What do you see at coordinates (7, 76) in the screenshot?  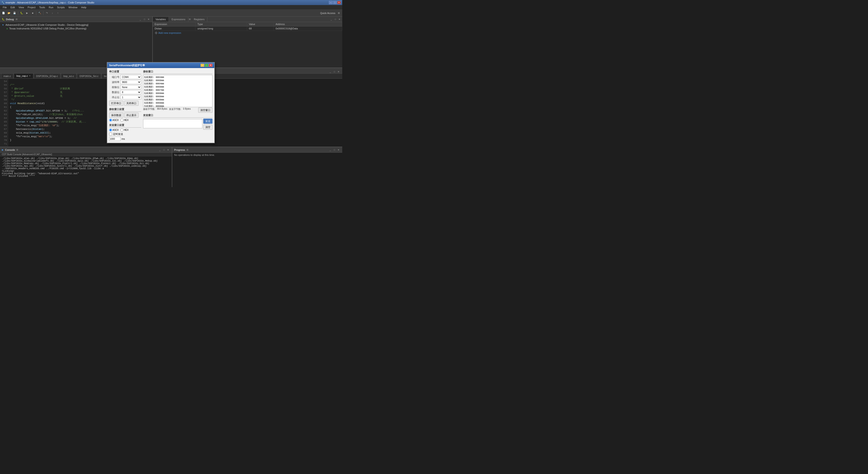 I see `tab-main-c: main.c` at bounding box center [7, 76].